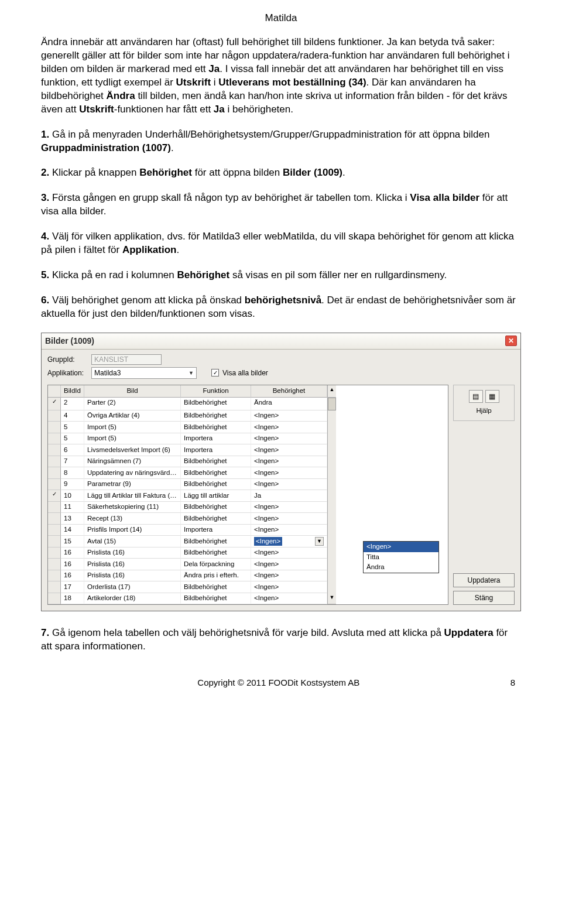  I want to click on cell-funktion: Ändra pris i efterh., so click(216, 576).